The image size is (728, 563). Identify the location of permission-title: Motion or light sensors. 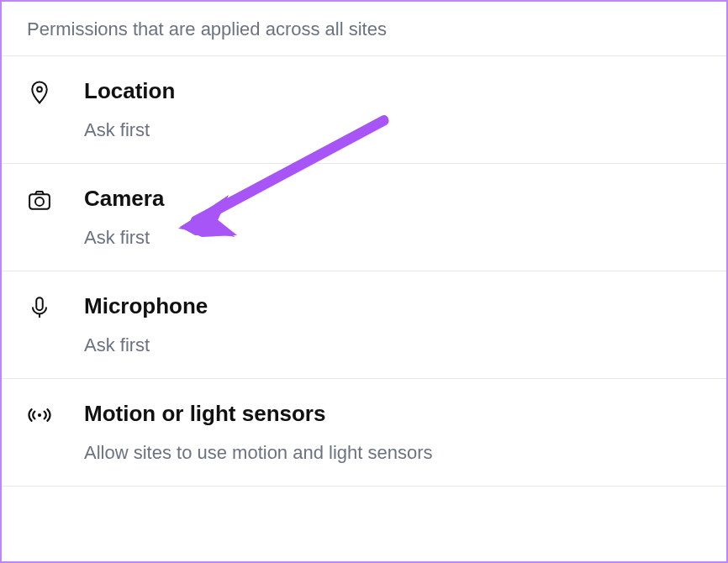
(393, 413).